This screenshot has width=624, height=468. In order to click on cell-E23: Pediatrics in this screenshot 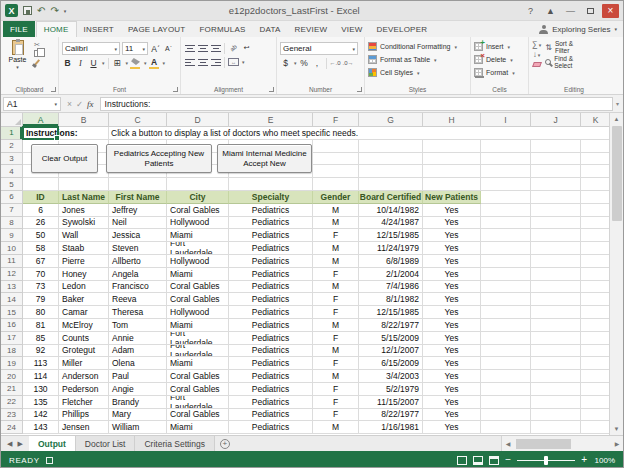, I will do `click(271, 416)`.